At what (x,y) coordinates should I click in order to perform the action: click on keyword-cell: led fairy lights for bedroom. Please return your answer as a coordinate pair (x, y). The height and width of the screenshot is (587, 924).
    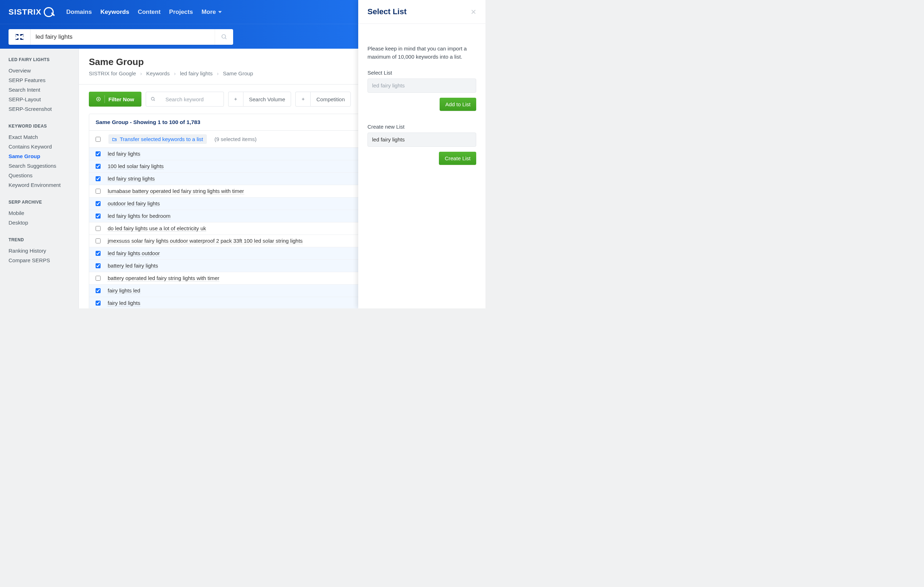
    Looking at the image, I should click on (139, 216).